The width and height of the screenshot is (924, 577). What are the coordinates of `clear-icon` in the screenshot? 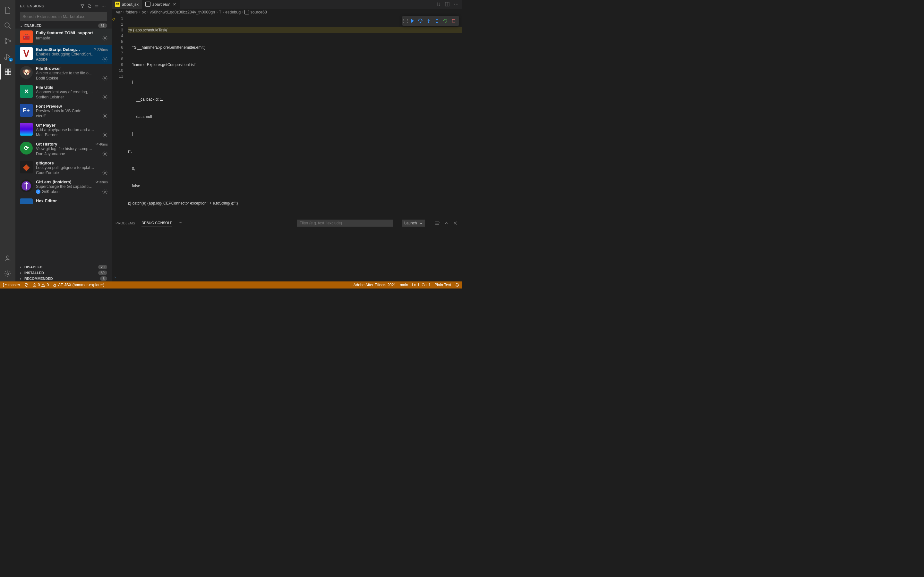 It's located at (97, 6).